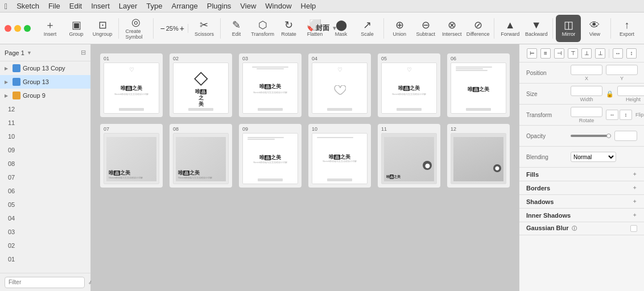 This screenshot has width=644, height=291. I want to click on intersect-button: ⊗ Intersect, so click(452, 28).